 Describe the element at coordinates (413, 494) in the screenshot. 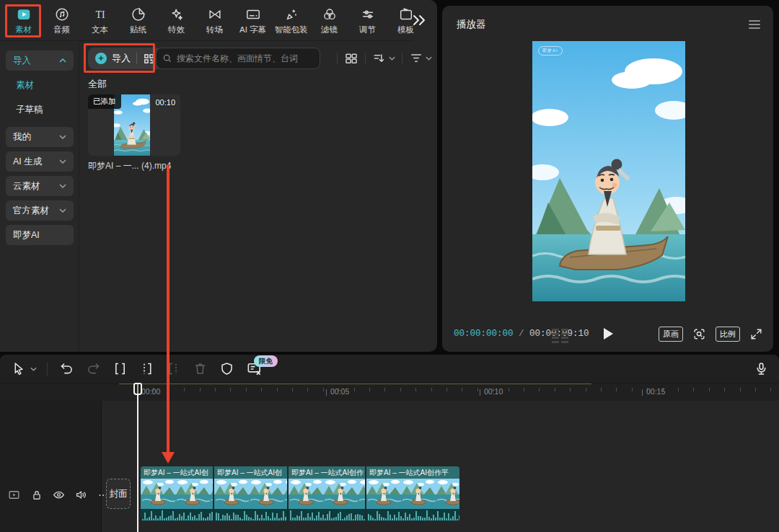

I see `timeline-clip: 即梦AI – 一站式AI创作平` at that location.